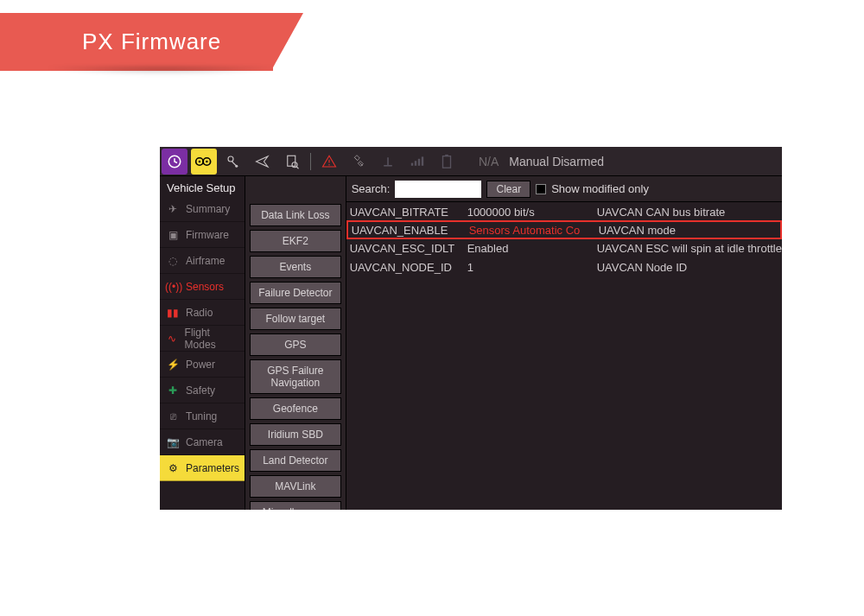 This screenshot has height=616, width=864. Describe the element at coordinates (199, 313) in the screenshot. I see `sidebar-item-label: Radio` at that location.